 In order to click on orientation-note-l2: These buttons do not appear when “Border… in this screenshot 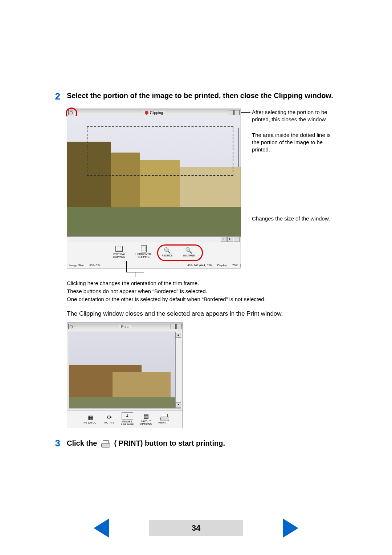, I will do `click(206, 291)`.